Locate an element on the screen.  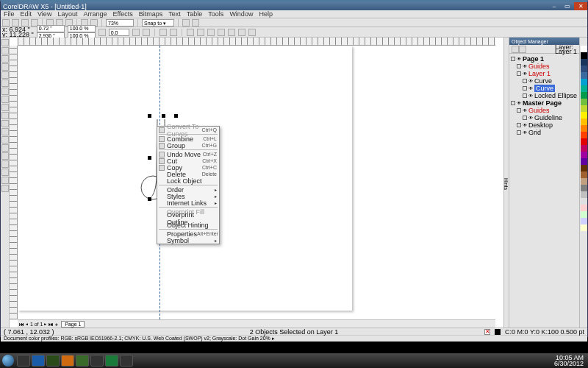
tree-item: 👁Desktop is located at coordinates (544, 125).